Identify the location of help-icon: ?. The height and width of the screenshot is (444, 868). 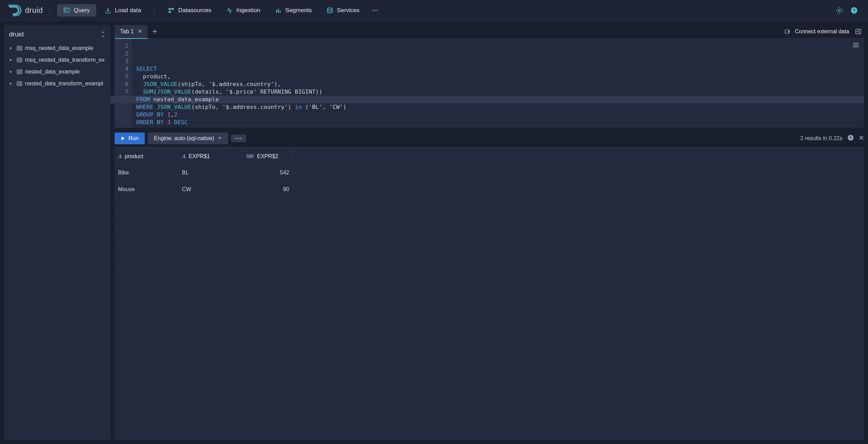
(854, 10).